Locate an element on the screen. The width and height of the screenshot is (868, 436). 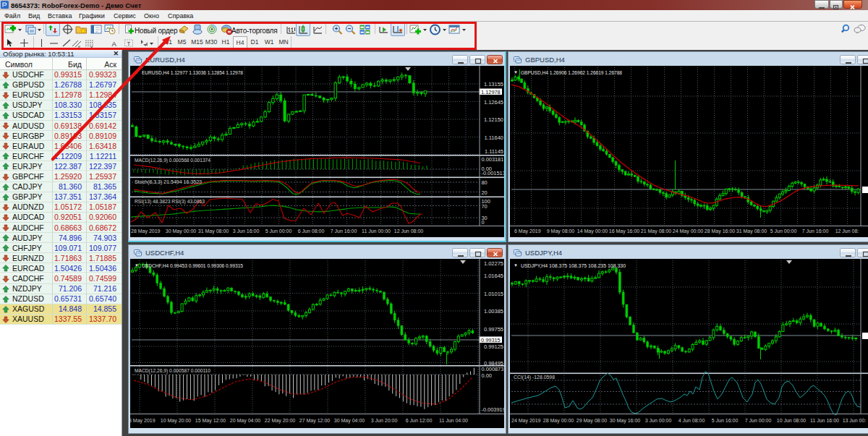
svg-text: 0.00 is located at coordinates (487, 376).